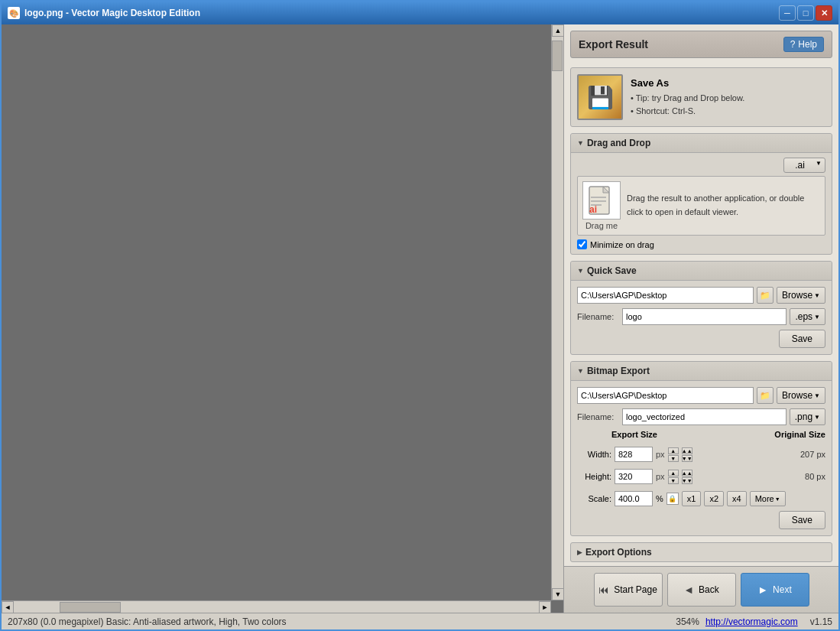 The width and height of the screenshot is (840, 631). I want to click on svg-text: ai, so click(593, 210).